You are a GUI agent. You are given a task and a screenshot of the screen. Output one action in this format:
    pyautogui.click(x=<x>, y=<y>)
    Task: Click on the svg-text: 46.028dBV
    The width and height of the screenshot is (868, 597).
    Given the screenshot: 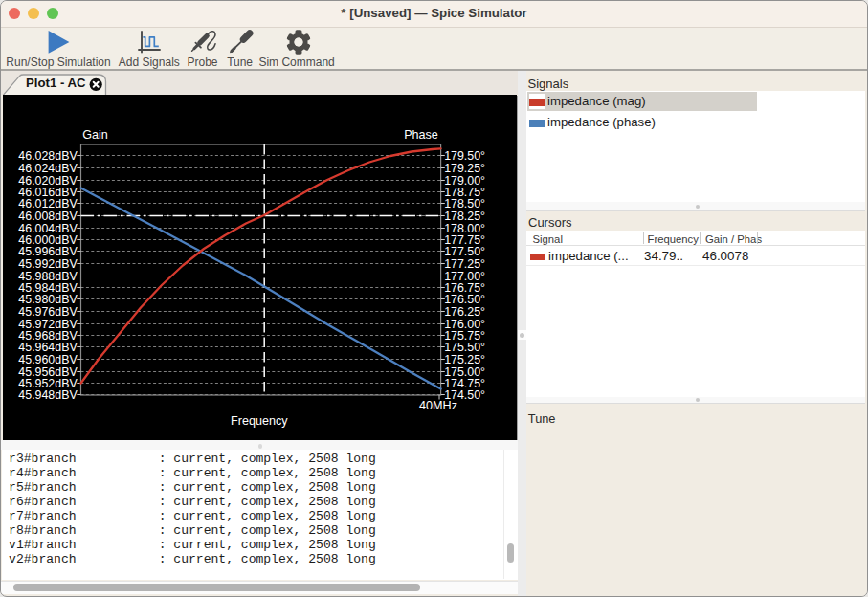 What is the action you would take?
    pyautogui.click(x=48, y=155)
    